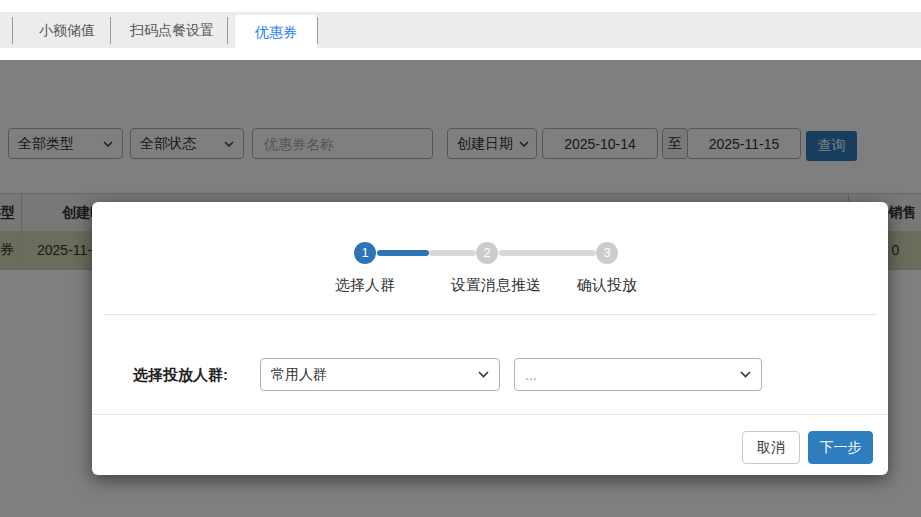  What do you see at coordinates (460, 30) in the screenshot?
I see `tab-bar: 小额储值 扫码点餐设置 优惠券` at bounding box center [460, 30].